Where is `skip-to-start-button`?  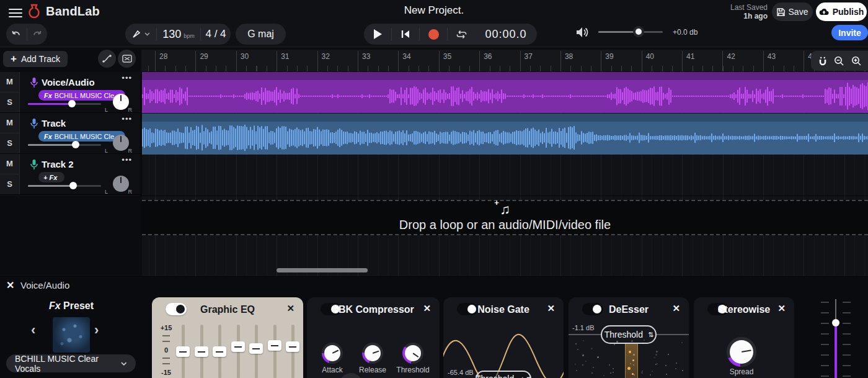 skip-to-start-button is located at coordinates (405, 34).